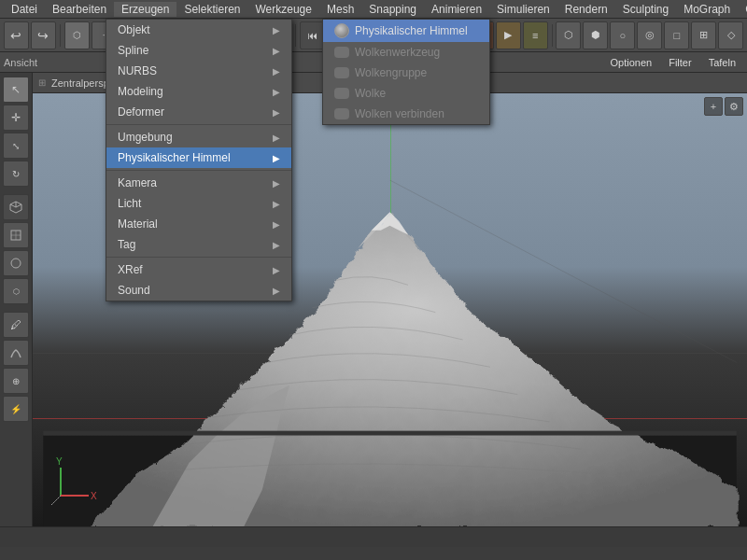  I want to click on sidebar-move: ✛, so click(16, 118).